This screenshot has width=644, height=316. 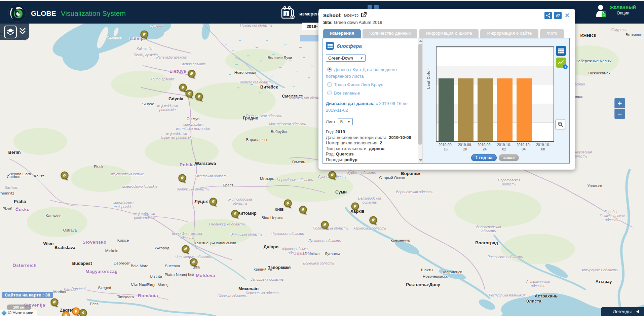 What do you see at coordinates (390, 33) in the screenshot?
I see `tab-Количество данных: Количество данных` at bounding box center [390, 33].